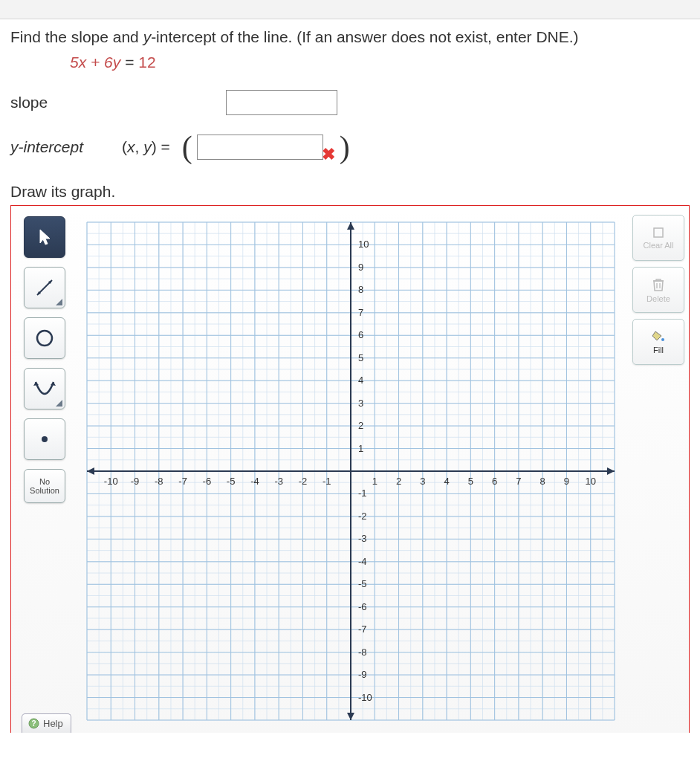 The width and height of the screenshot is (700, 761). What do you see at coordinates (146, 147) in the screenshot?
I see `xy-equals: (x, y) =` at bounding box center [146, 147].